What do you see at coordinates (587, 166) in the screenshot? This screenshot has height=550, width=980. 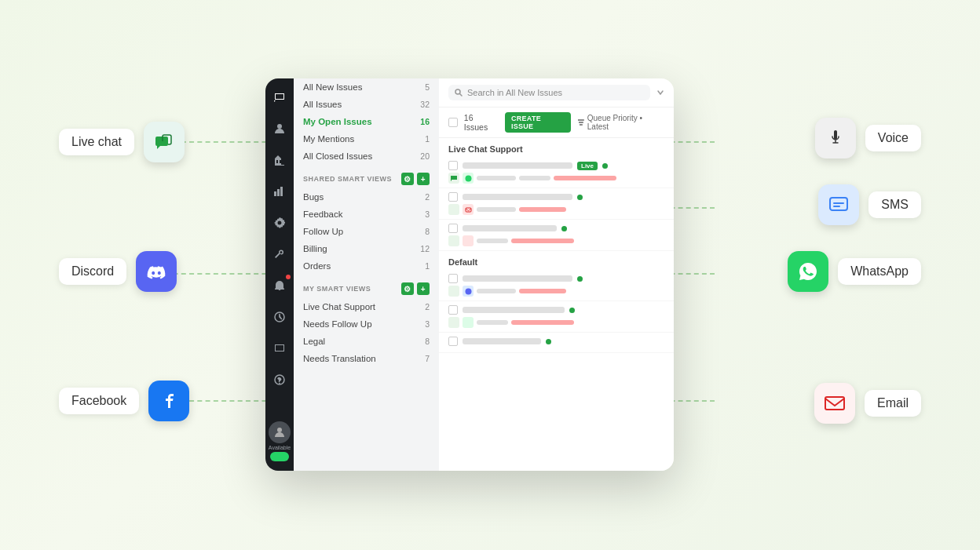 I see `live-badge: Live` at bounding box center [587, 166].